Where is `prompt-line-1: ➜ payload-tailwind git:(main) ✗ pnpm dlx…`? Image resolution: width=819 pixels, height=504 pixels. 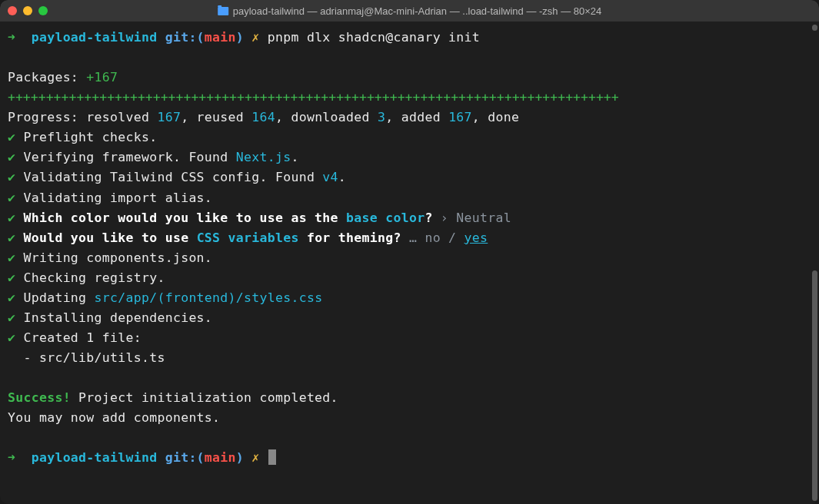
prompt-line-1: ➜ payload-tailwind git:(main) ✗ pnpm dlx… is located at coordinates (409, 38).